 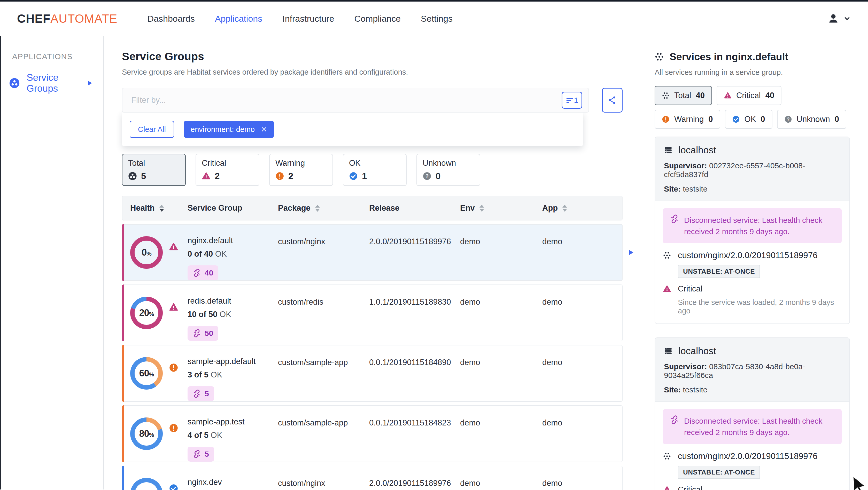 What do you see at coordinates (159, 253) in the screenshot?
I see `health-cell: 0%` at bounding box center [159, 253].